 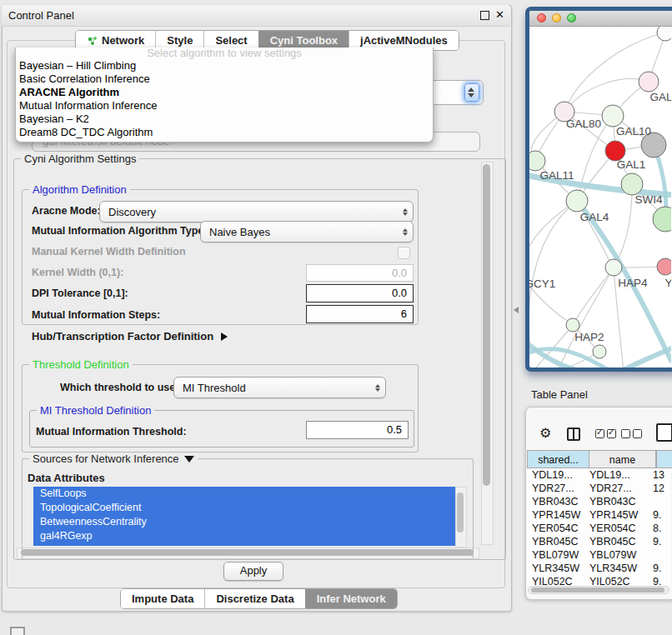 What do you see at coordinates (500, 15) in the screenshot?
I see `close-icon: ✕` at bounding box center [500, 15].